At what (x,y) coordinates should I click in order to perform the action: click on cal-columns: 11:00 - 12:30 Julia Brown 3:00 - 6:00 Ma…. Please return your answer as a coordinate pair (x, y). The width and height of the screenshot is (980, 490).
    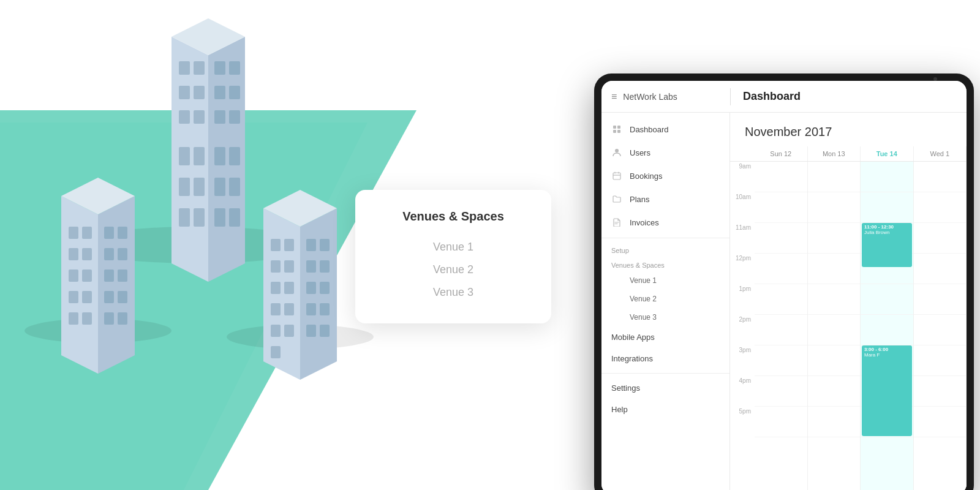
    Looking at the image, I should click on (861, 326).